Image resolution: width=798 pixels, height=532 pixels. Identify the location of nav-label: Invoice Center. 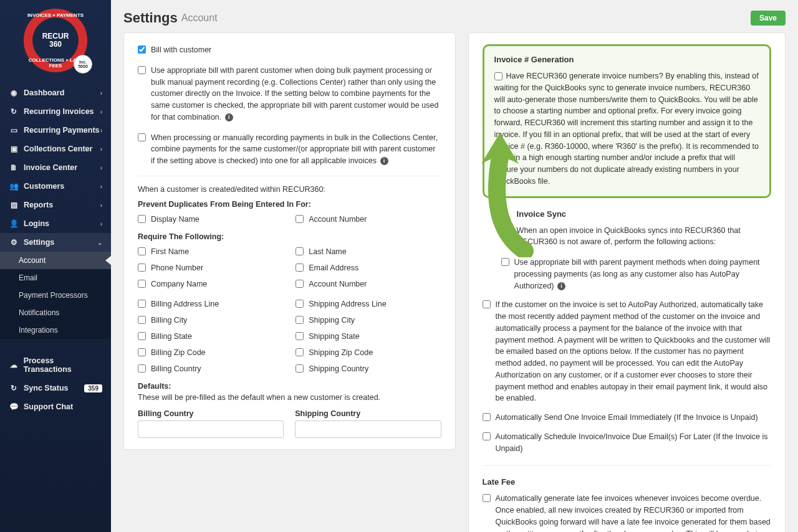
(50, 168).